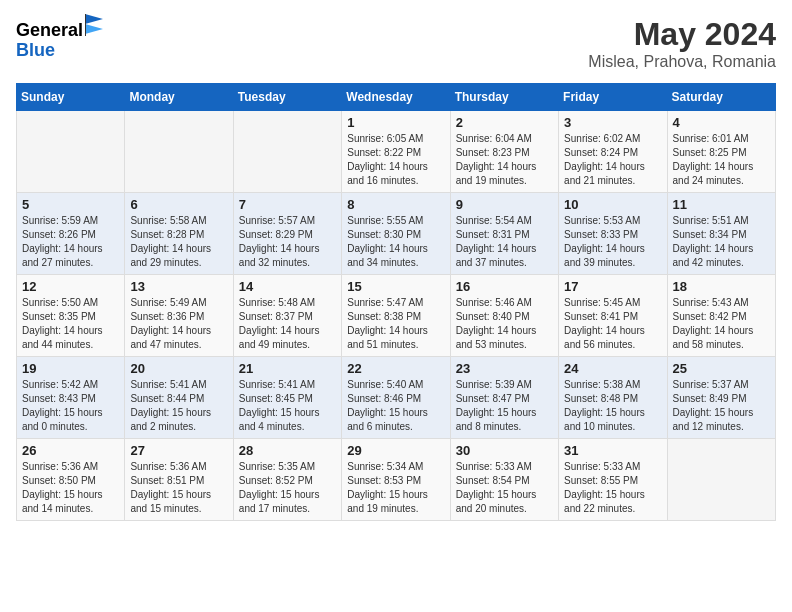  What do you see at coordinates (682, 44) in the screenshot?
I see `title-block: May 2024 Mislea, Prahova, Romania` at bounding box center [682, 44].